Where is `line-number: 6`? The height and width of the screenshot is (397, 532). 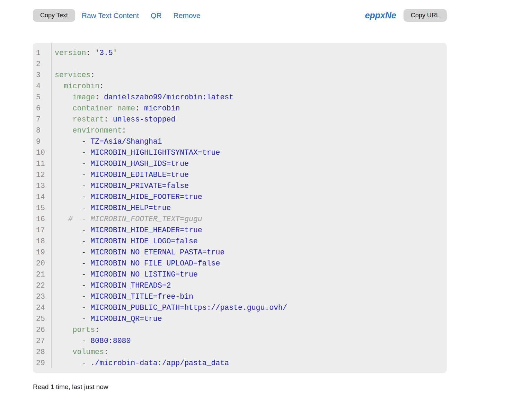
line-number: 6 is located at coordinates (42, 108).